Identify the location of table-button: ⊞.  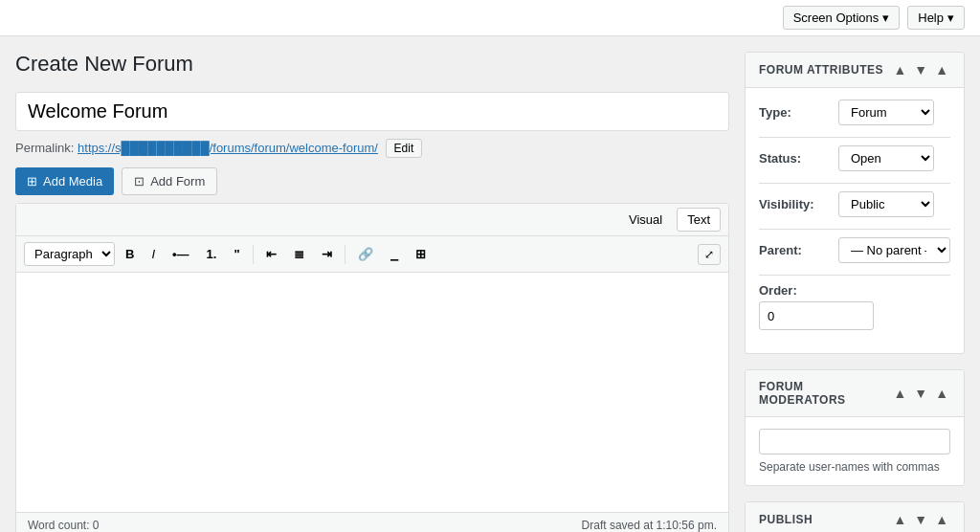
(421, 255).